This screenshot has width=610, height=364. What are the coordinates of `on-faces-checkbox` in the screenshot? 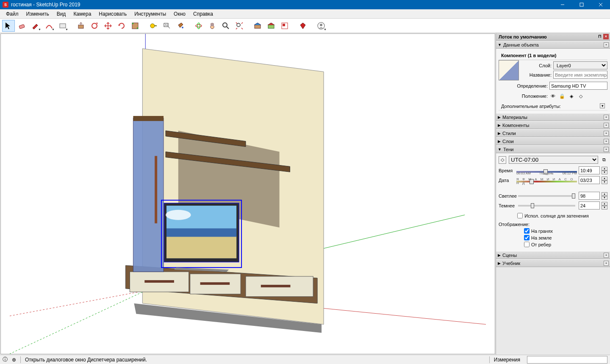 It's located at (527, 231).